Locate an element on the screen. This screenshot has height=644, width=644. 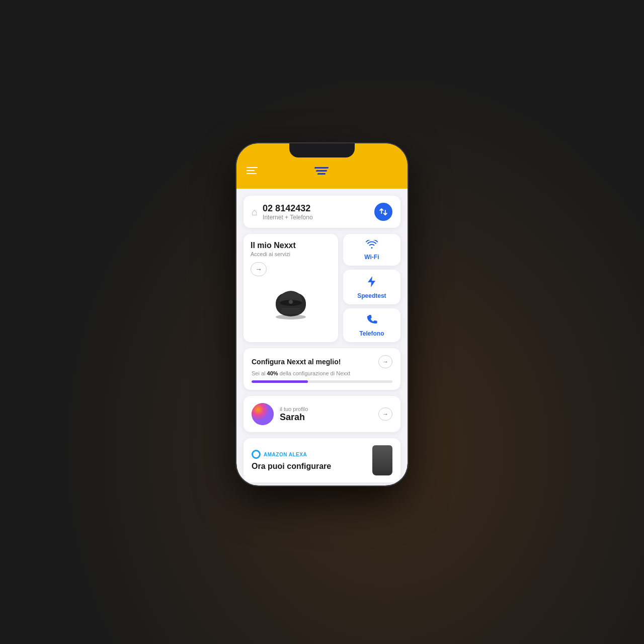
account-details: 02 8142432 Internet + Telefono is located at coordinates (288, 212).